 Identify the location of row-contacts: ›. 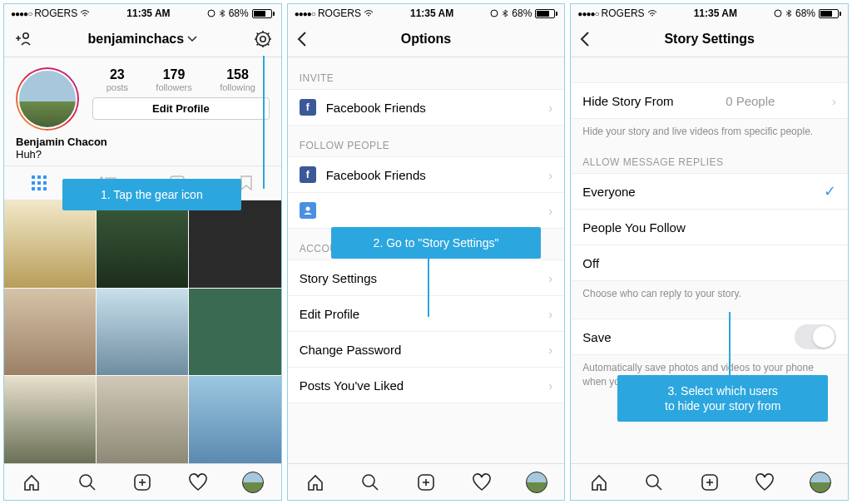
(426, 210).